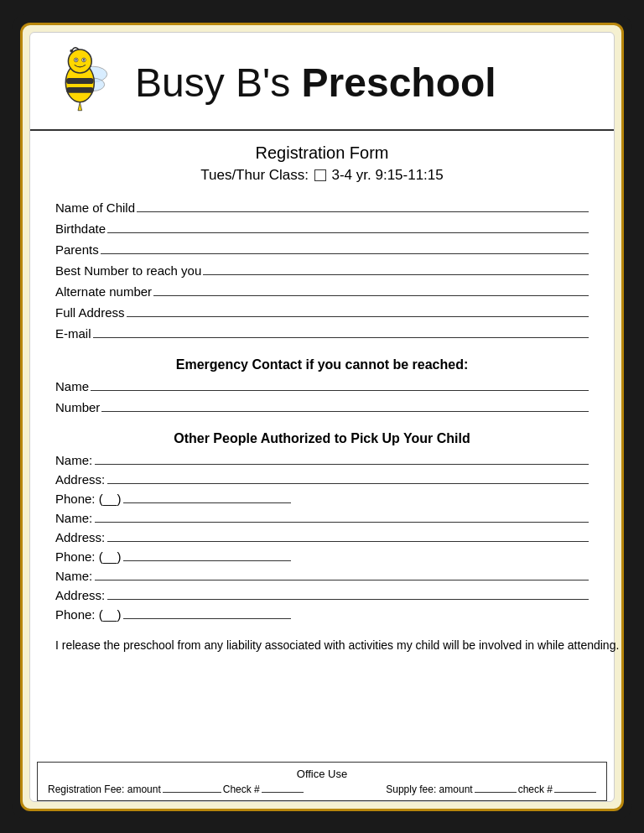 The image size is (644, 833). What do you see at coordinates (322, 153) in the screenshot?
I see `form-title: Registration Form` at bounding box center [322, 153].